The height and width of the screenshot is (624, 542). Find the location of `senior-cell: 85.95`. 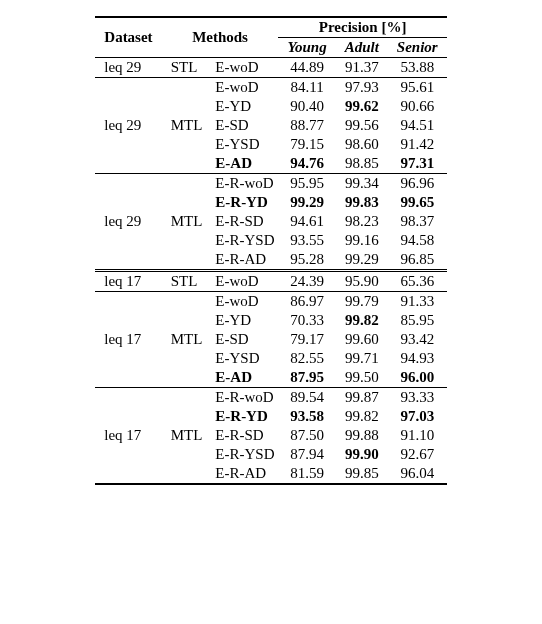

senior-cell: 85.95 is located at coordinates (418, 320).